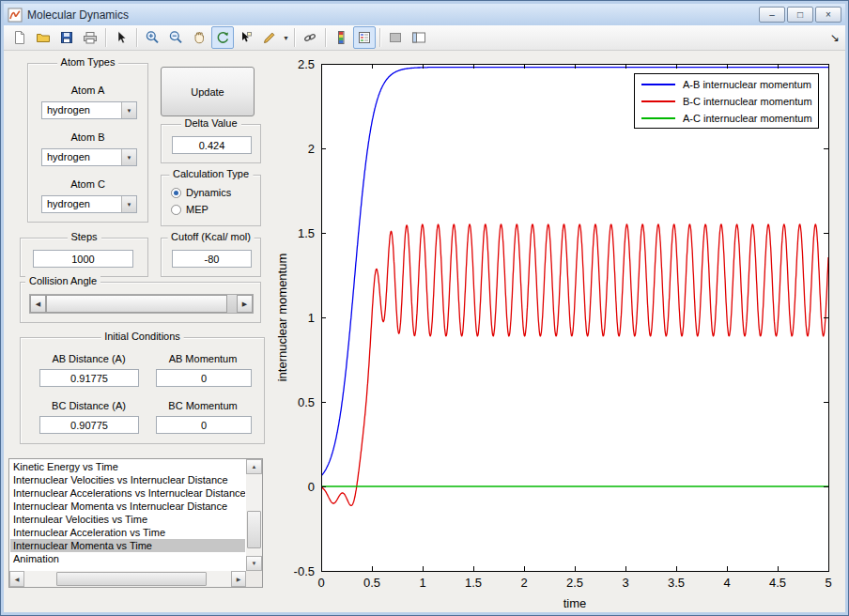  I want to click on data-cursor-icon, so click(246, 38).